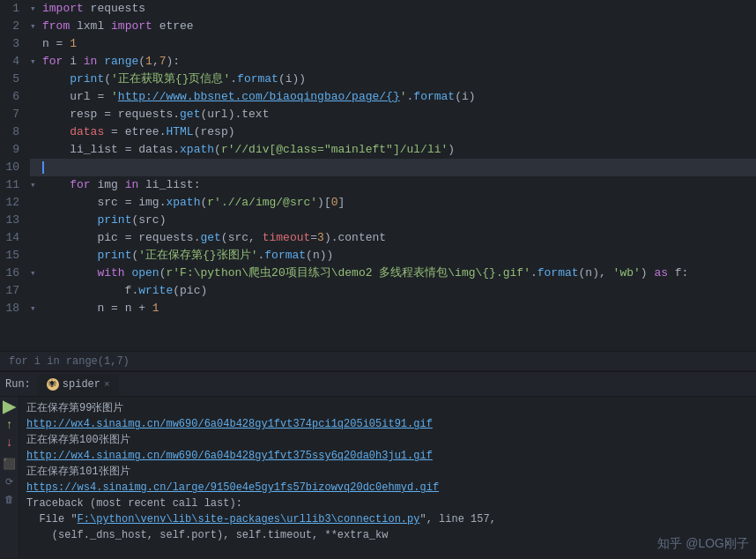  I want to click on spider-icon: 🕷, so click(53, 384).